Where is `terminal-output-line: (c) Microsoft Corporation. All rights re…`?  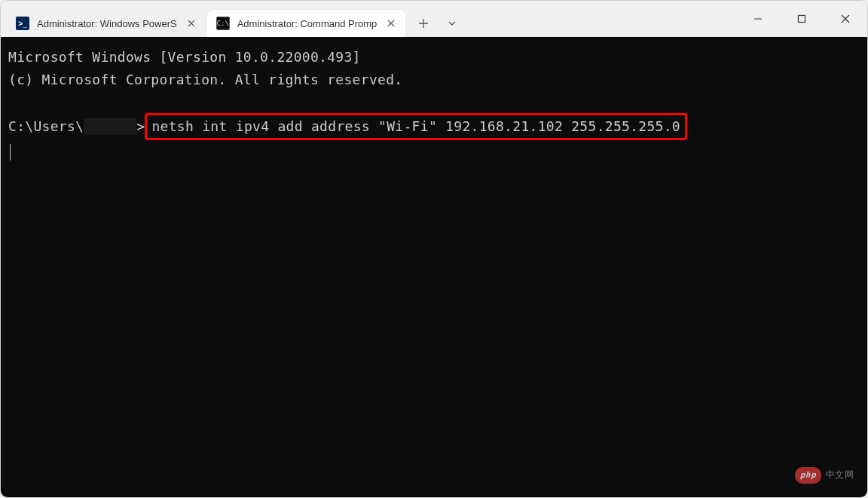
terminal-output-line: (c) Microsoft Corporation. All rights re… is located at coordinates (434, 80).